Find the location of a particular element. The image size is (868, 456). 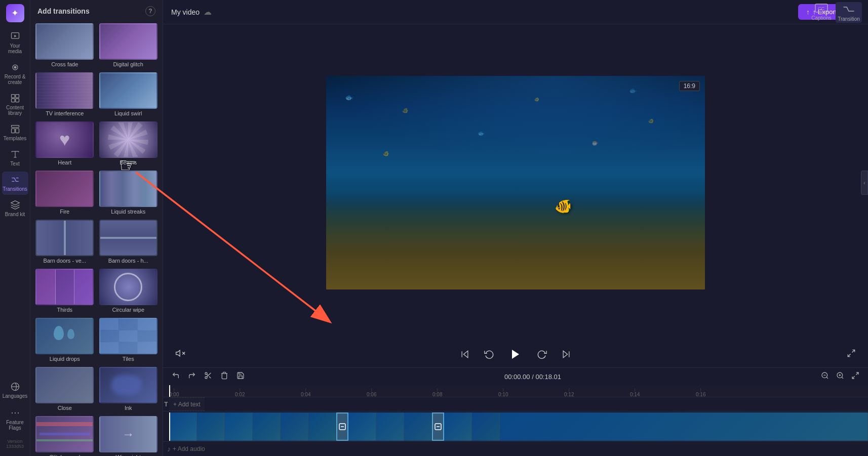

delete-button is located at coordinates (224, 377).